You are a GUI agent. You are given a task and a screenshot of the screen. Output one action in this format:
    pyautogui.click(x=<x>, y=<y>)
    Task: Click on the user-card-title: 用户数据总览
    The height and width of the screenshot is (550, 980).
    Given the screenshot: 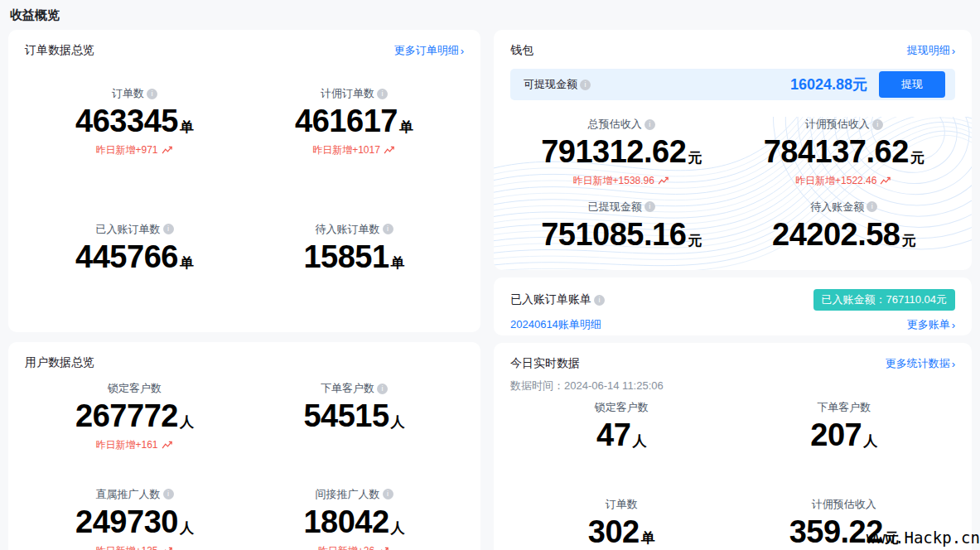 What is the action you would take?
    pyautogui.click(x=60, y=363)
    